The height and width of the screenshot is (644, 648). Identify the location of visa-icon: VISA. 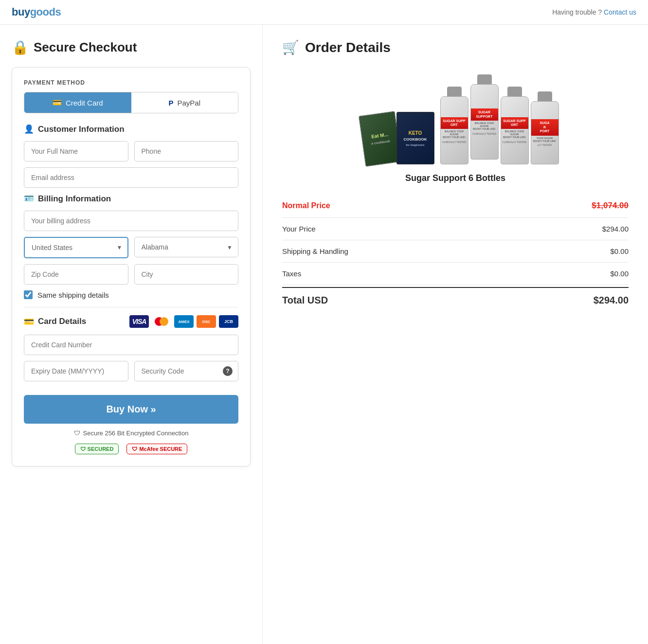
(139, 322).